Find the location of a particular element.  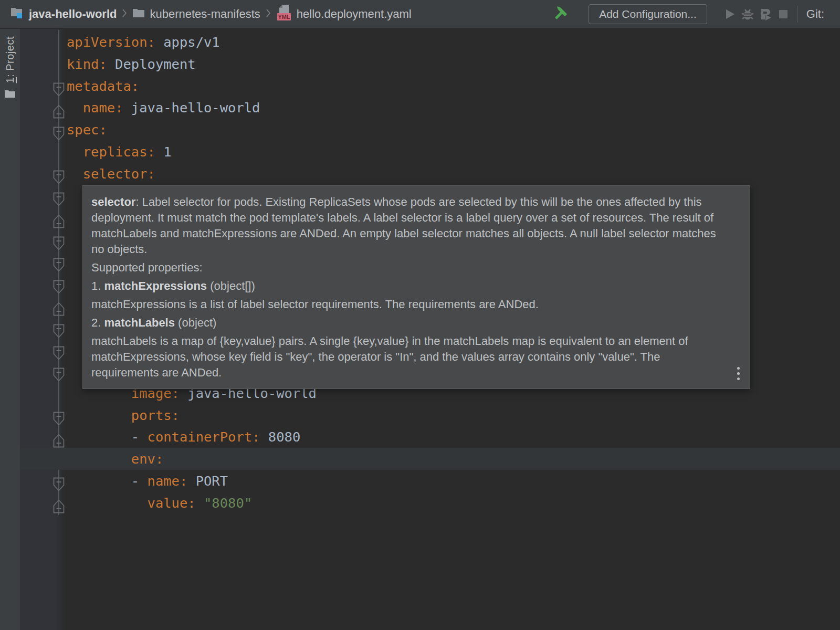

code-line-4: spec: is located at coordinates (87, 130).